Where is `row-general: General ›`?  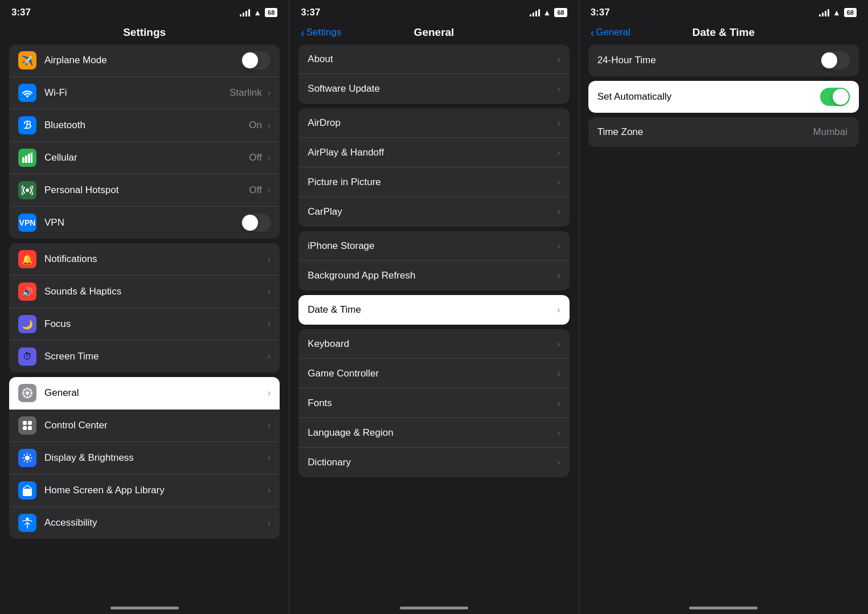 row-general: General › is located at coordinates (145, 393).